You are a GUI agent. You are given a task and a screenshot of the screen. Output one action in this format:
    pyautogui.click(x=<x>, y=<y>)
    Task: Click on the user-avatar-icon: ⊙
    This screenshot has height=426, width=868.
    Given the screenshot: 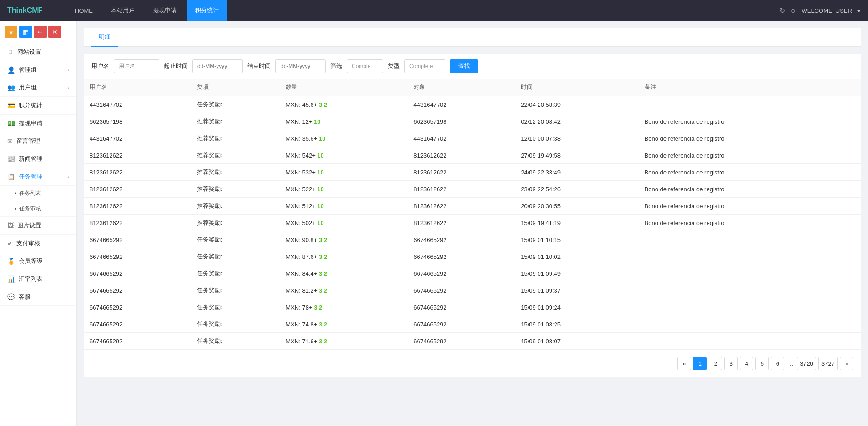 What is the action you would take?
    pyautogui.click(x=793, y=11)
    